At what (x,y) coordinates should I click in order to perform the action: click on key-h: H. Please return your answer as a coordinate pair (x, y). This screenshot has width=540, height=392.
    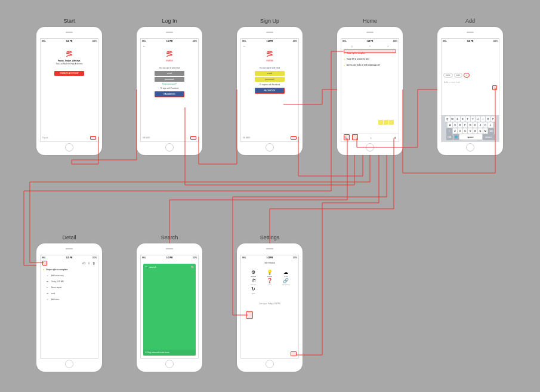
    Looking at the image, I should click on (476, 125).